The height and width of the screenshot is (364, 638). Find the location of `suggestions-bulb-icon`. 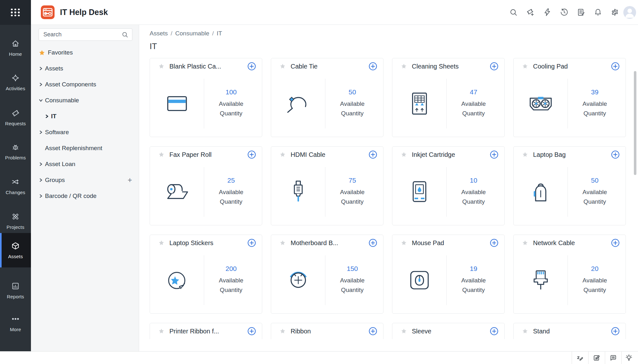

suggestions-bulb-icon is located at coordinates (630, 358).